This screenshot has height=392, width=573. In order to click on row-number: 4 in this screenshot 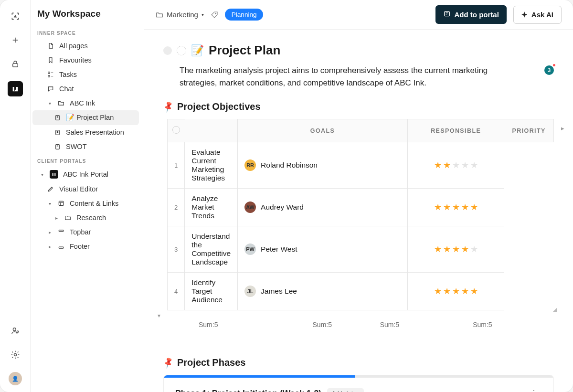, I will do `click(176, 291)`.